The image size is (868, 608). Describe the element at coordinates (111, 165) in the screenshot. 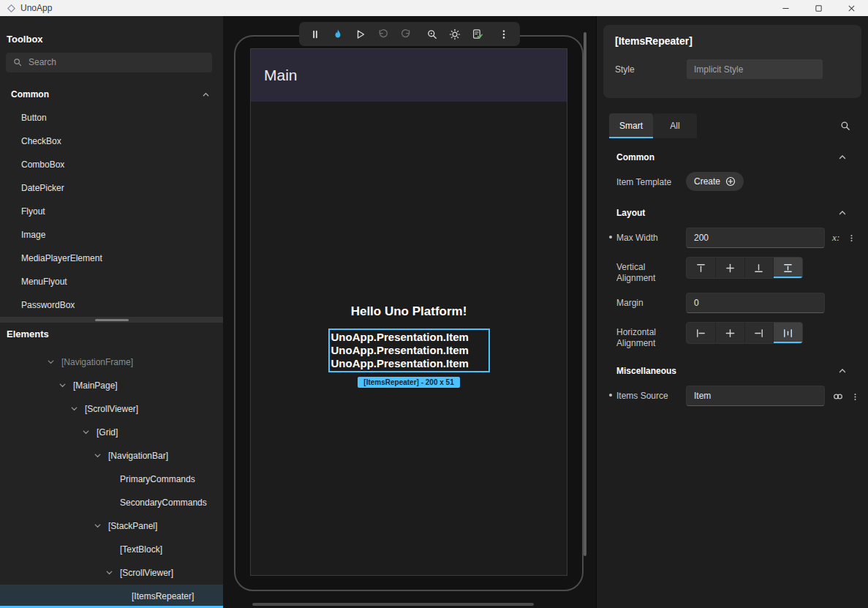

I see `toolbox-item-combobox: ComboBox` at that location.